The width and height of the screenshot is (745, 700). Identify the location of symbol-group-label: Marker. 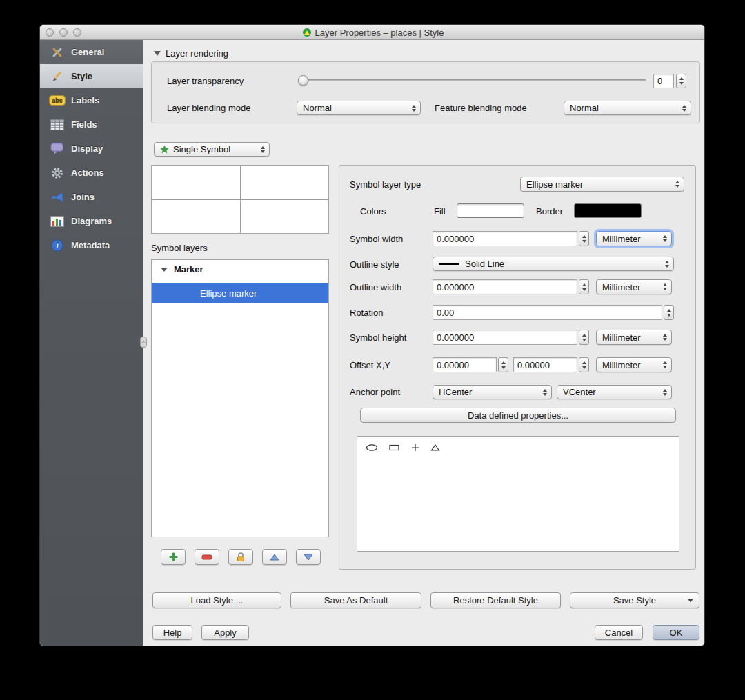
(189, 269).